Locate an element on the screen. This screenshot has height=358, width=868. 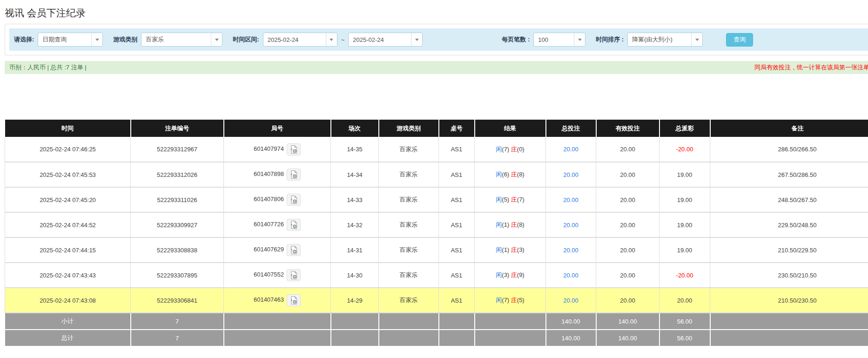
cell-round: 601407974 is located at coordinates (277, 149).